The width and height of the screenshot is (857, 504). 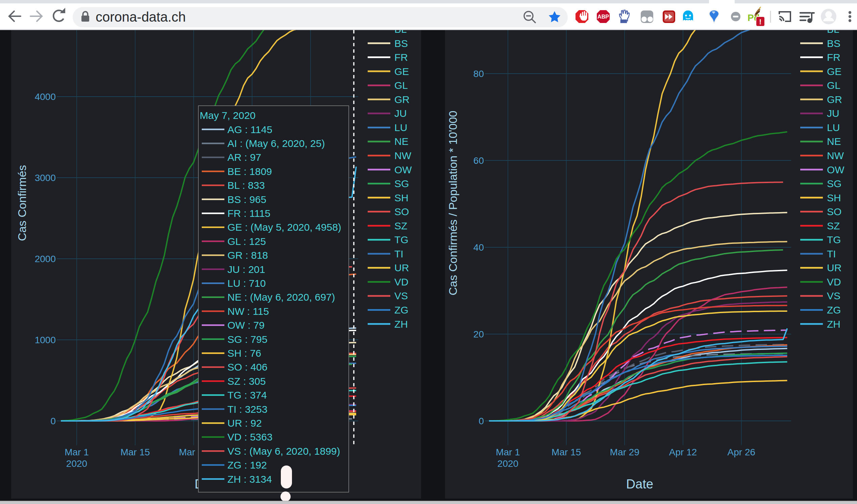 I want to click on svg-text: BL : 833, so click(x=246, y=186).